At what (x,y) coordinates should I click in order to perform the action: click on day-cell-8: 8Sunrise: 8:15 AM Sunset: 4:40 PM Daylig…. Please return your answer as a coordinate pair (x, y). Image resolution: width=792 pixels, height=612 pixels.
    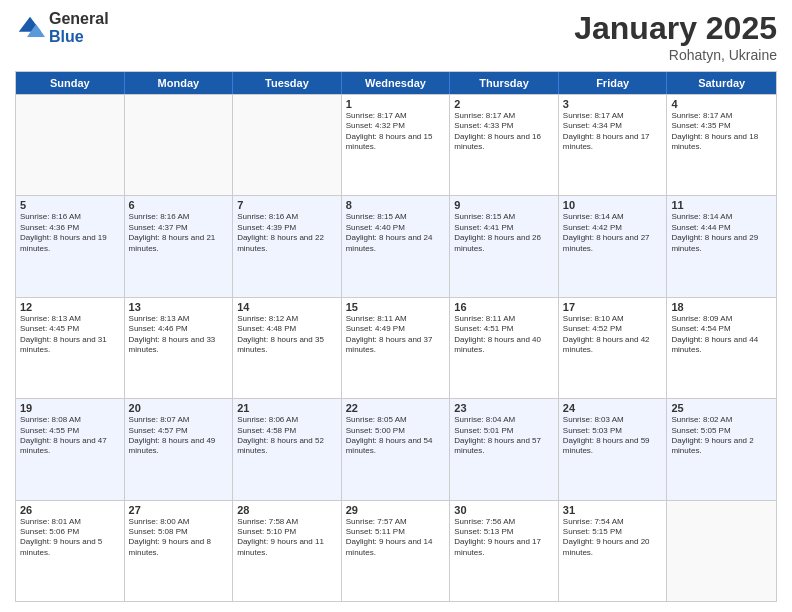
    Looking at the image, I should click on (396, 246).